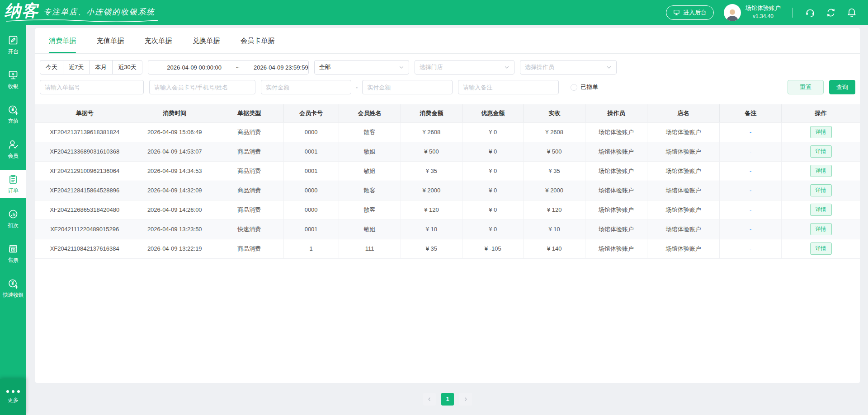 This screenshot has height=415, width=868. I want to click on store-select: 选择门店, so click(465, 67).